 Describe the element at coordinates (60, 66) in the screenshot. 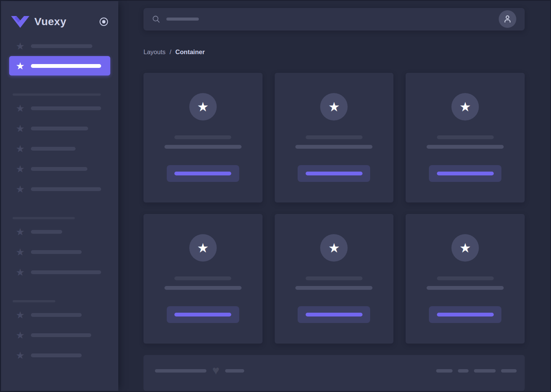

I see `sidebar-item-active: ★` at that location.